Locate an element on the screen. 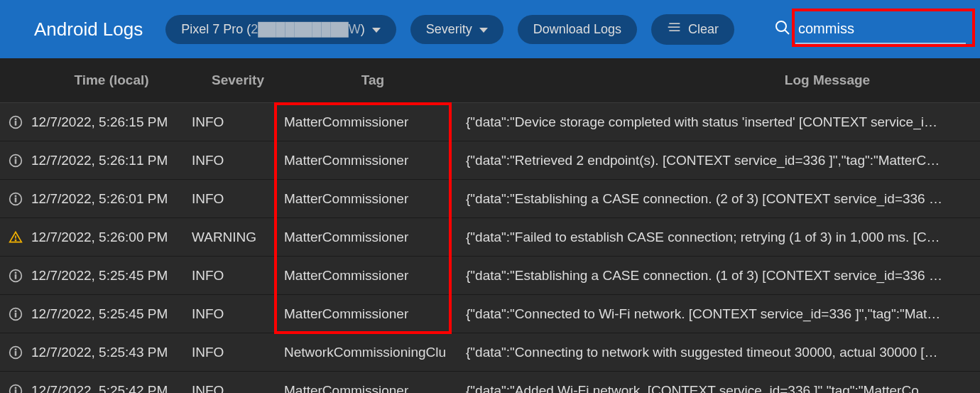 The height and width of the screenshot is (393, 980). cell-message: {"data":"Connecting to network with sugg… is located at coordinates (715, 352).